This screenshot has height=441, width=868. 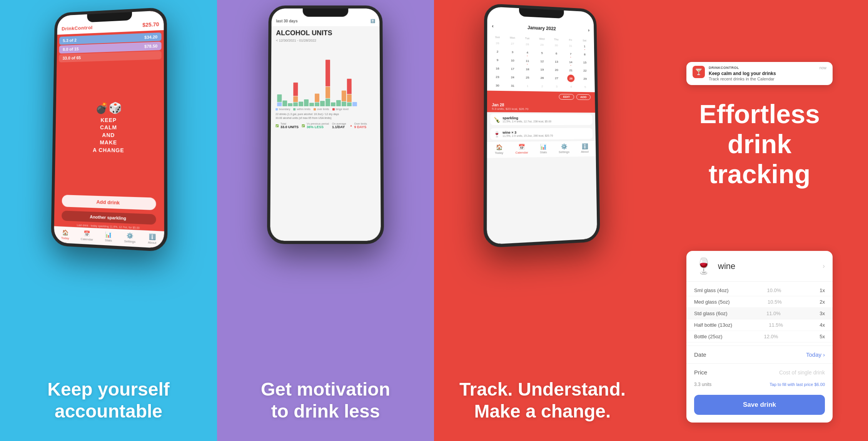 I want to click on tab-settings: ⚙️Settings, so click(x=130, y=238).